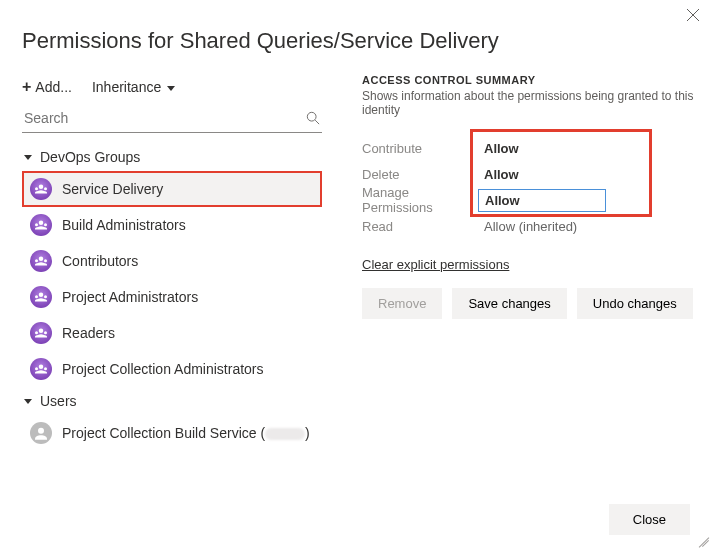 The width and height of the screenshot is (712, 549). I want to click on perm-label: Manage Permissions, so click(420, 200).